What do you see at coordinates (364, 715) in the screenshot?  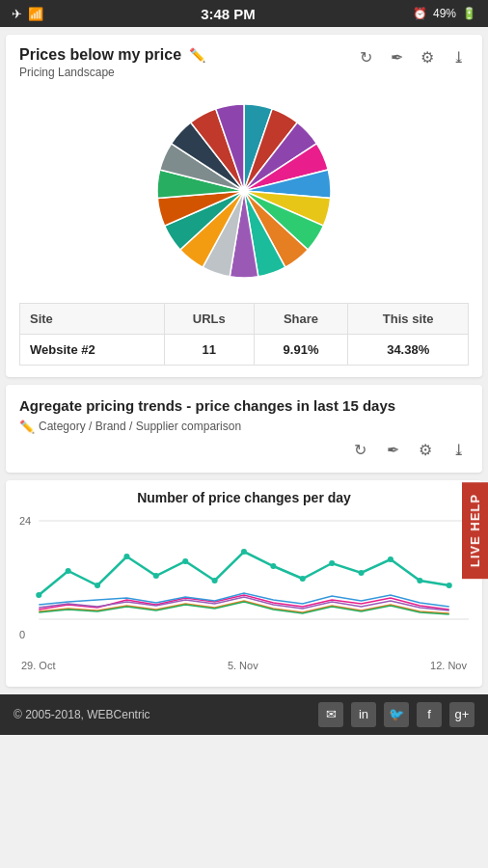 I see `linkedin-icon: in` at bounding box center [364, 715].